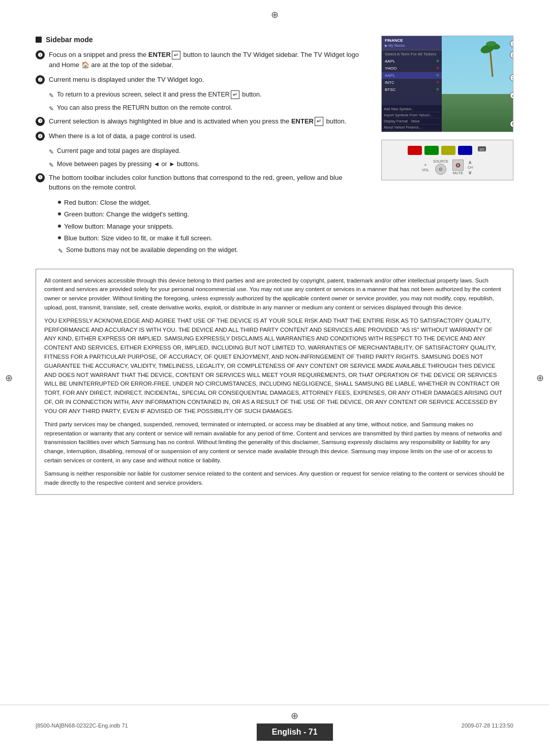 This screenshot has height=756, width=549. Describe the element at coordinates (415, 150) in the screenshot. I see `remote-btn-red` at that location.